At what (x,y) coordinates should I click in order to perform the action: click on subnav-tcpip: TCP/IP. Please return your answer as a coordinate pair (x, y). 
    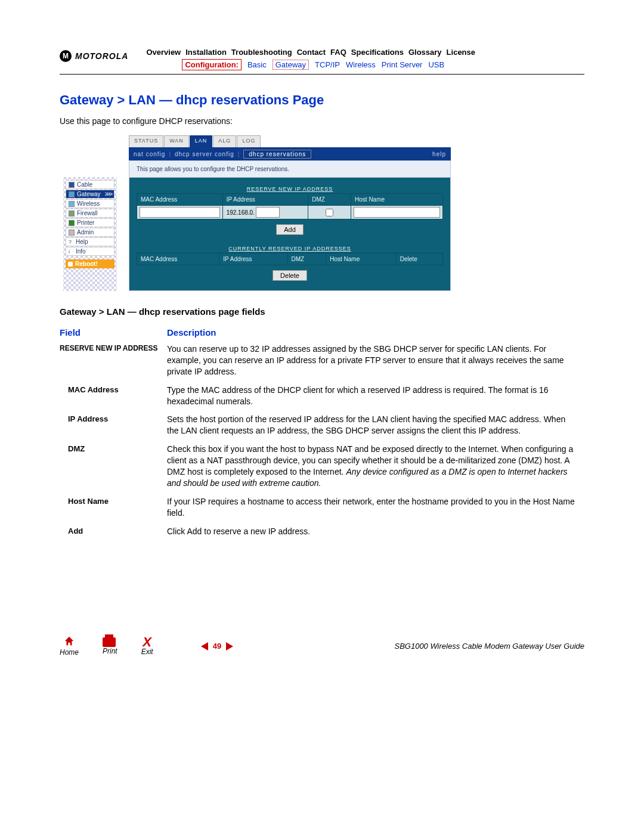
    Looking at the image, I should click on (327, 64).